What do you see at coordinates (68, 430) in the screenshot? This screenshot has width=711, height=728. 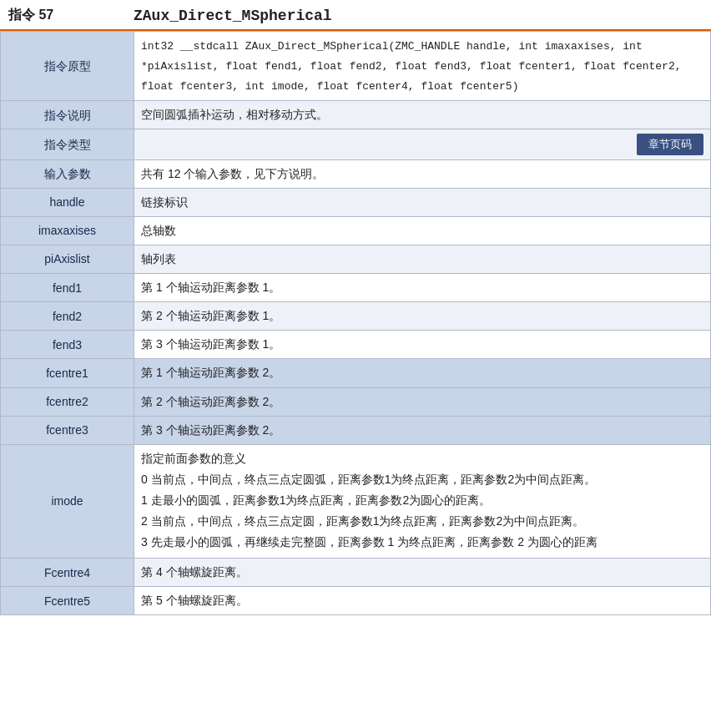 I see `param-label: fcentre3` at bounding box center [68, 430].